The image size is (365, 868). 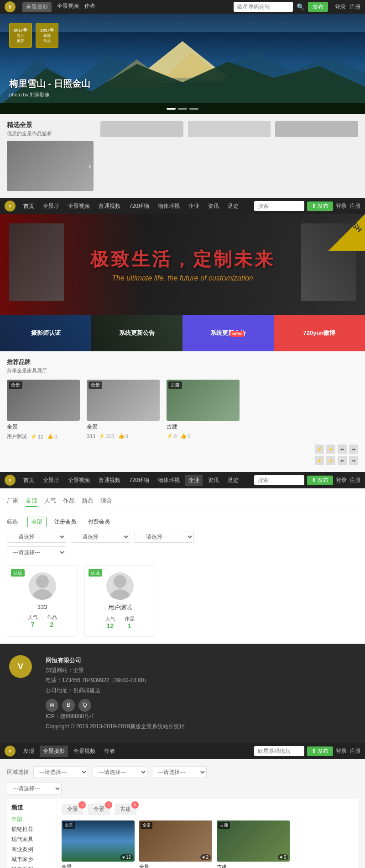 I want to click on ent-region-select-2: ---请选择---, so click(x=100, y=537).